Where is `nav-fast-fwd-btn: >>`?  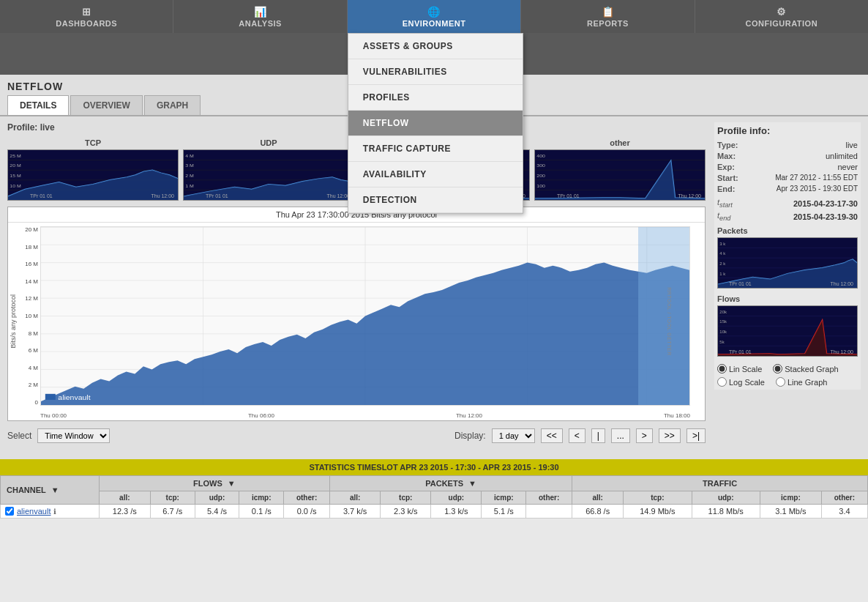 nav-fast-fwd-btn: >> is located at coordinates (670, 436).